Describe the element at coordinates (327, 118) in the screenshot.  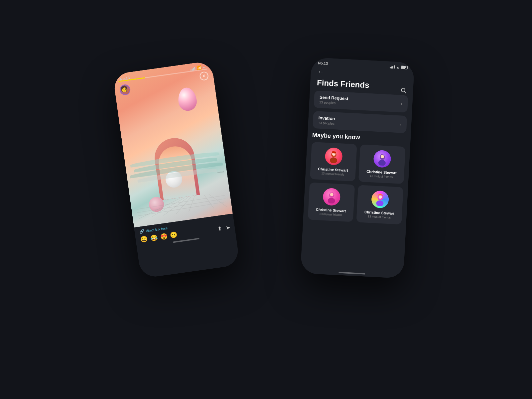
I see `invation-title: Invation` at that location.